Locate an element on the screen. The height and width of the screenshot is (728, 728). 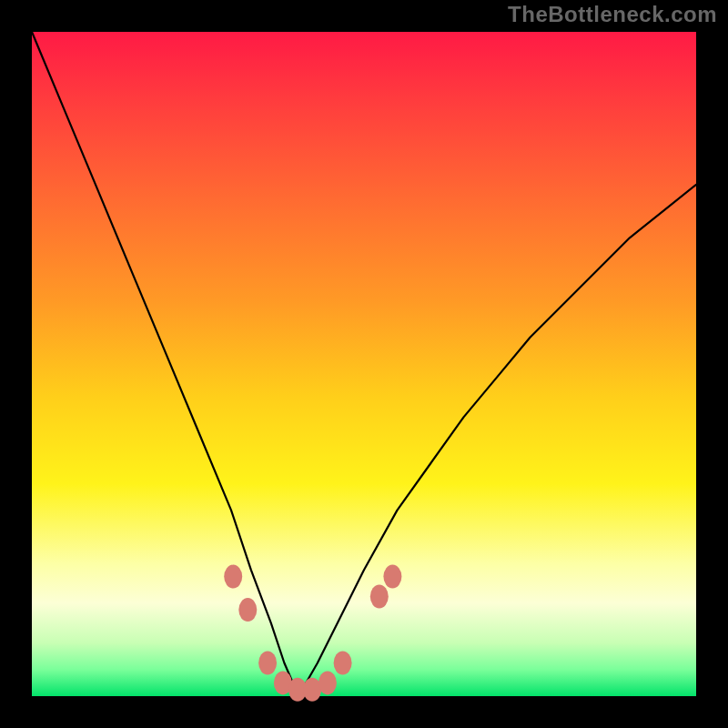
watermark-text: TheBottleneck.com is located at coordinates (612, 15).